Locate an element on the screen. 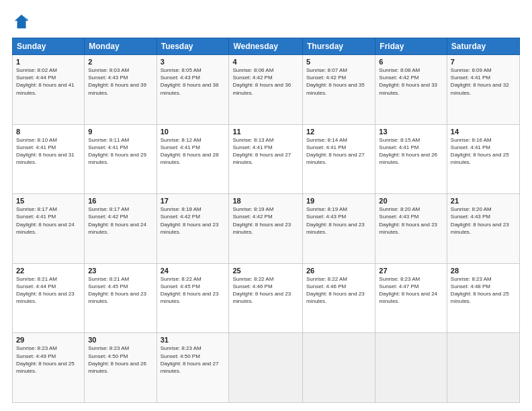 The width and height of the screenshot is (532, 411). day-detail: Sunrise: 8:23 AMSunset: 4:49 PMDaylight:… is located at coordinates (46, 360).